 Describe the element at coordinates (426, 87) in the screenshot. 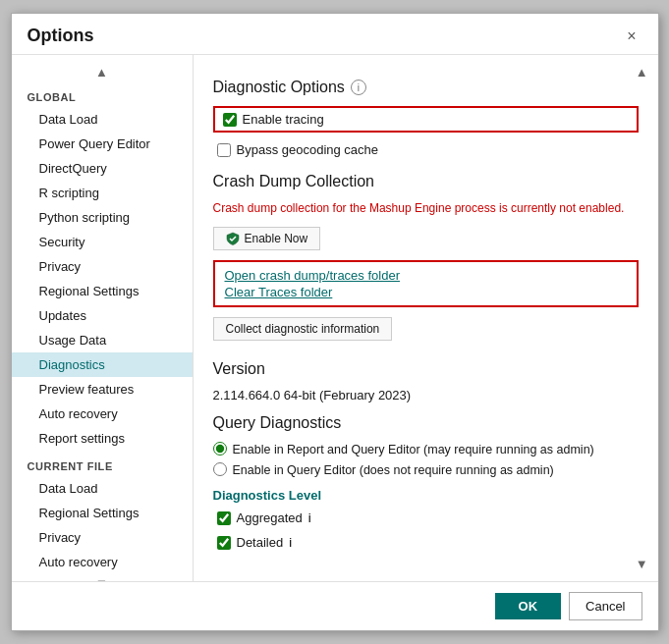

I see `diagnostic-options-title: Diagnostic Options i` at that location.